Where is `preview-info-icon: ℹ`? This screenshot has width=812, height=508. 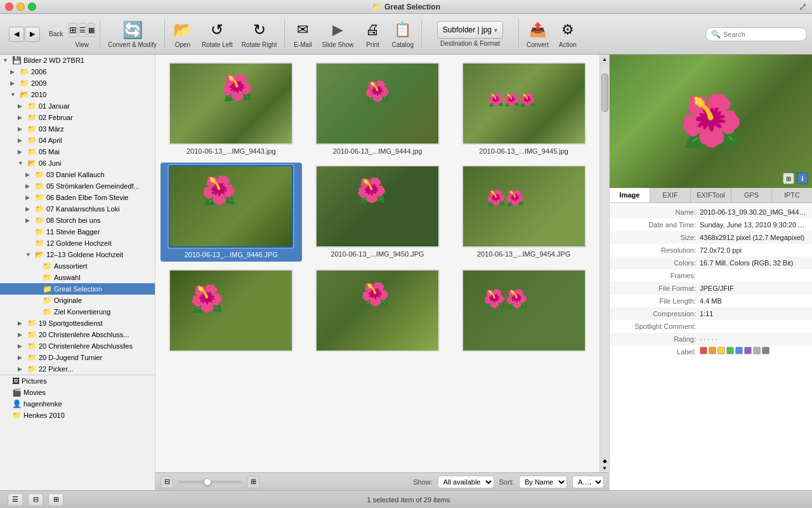
preview-info-icon: ℹ is located at coordinates (802, 178).